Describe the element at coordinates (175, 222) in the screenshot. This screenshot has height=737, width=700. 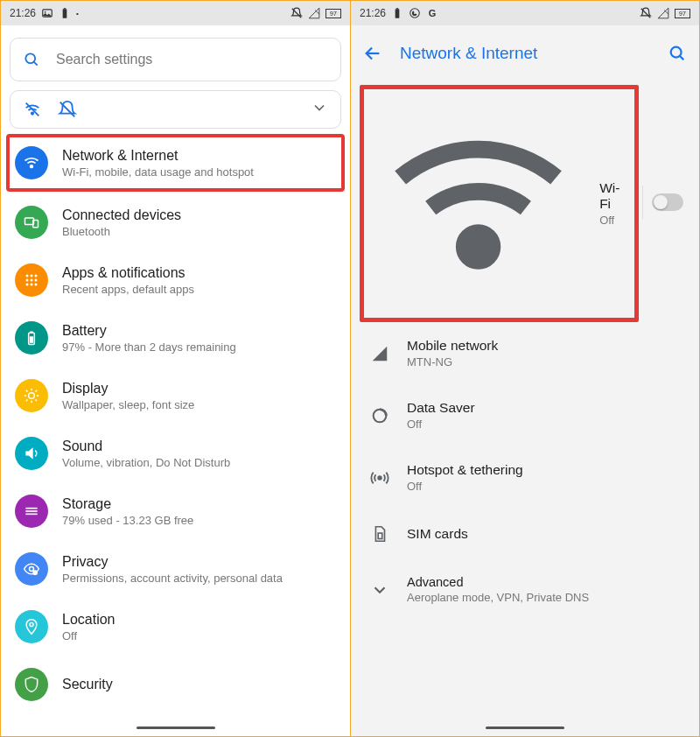
I see `setting-connected-devices: Connected devices Bluetooth` at that location.